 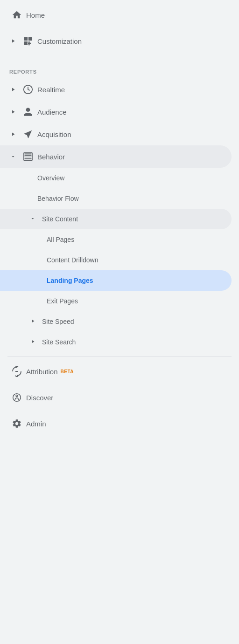 I want to click on admin-icon, so click(x=17, y=424).